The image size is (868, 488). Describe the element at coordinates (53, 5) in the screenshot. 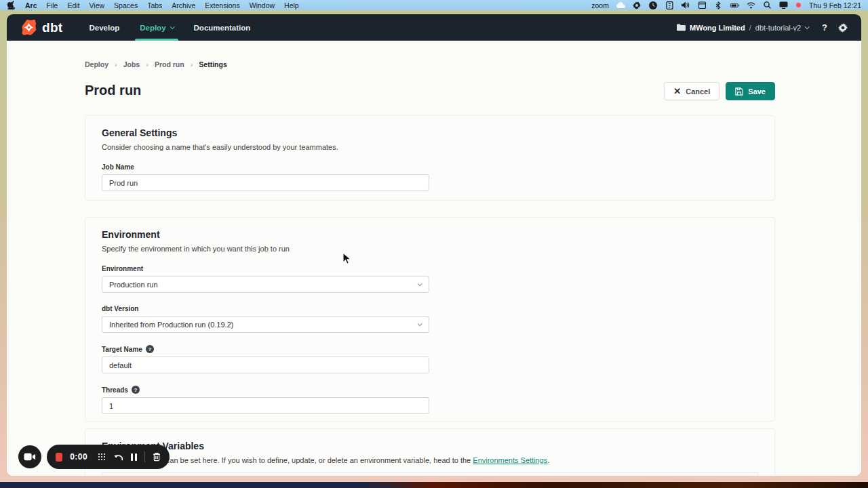

I see `menu-item-file: File` at that location.